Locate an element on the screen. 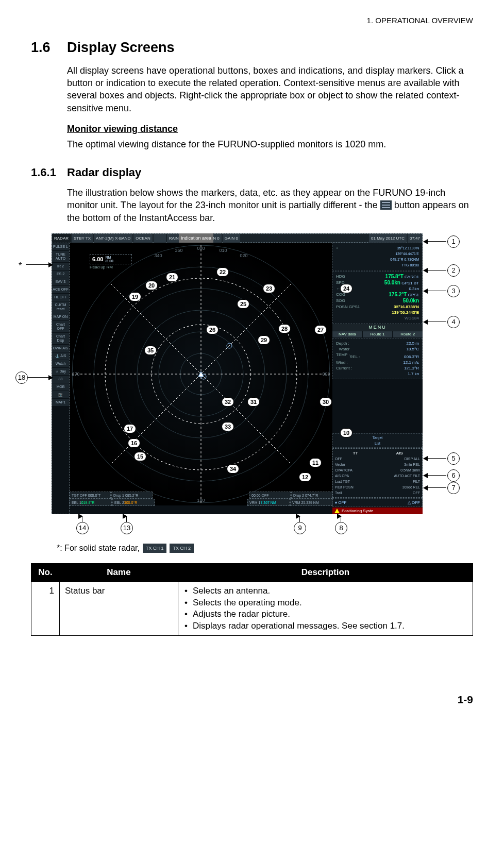 The image size is (504, 845). association-box: ♦ OFF △ OFF is located at coordinates (377, 503).